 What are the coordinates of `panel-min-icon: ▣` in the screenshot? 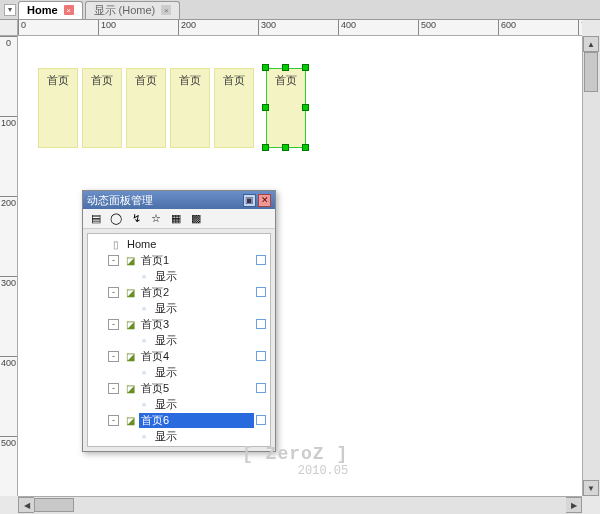 It's located at (250, 200).